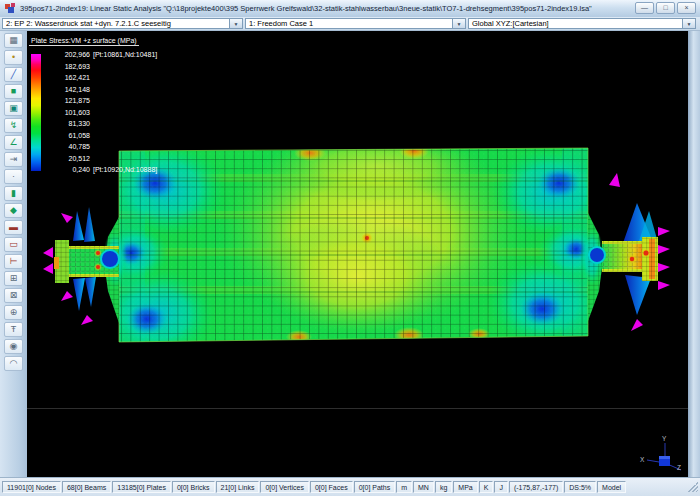  Describe the element at coordinates (14, 244) in the screenshot. I see `pressure-load-button: ▭` at that location.